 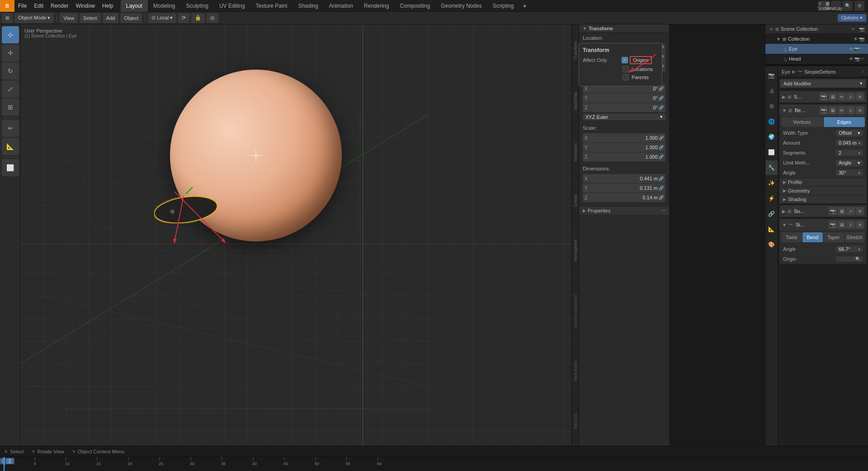 I want to click on local-btn: ⊙ Local ▾, so click(x=162, y=18).